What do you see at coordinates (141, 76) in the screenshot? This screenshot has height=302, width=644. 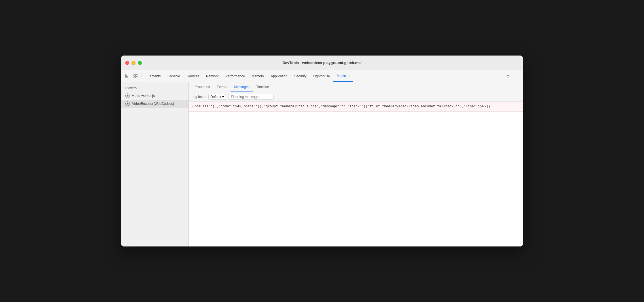 I see `toolbar-divider` at bounding box center [141, 76].